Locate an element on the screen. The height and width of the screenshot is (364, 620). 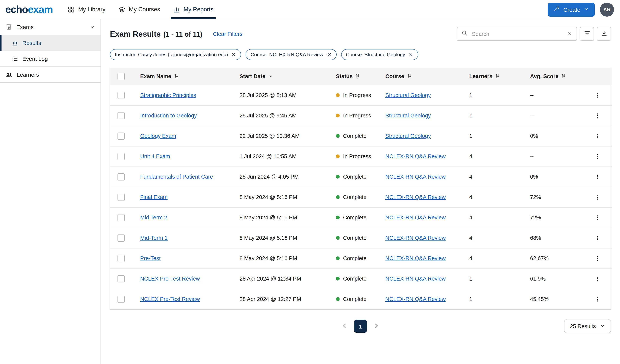
avg-score-cell: 61.9% is located at coordinates (552, 279).